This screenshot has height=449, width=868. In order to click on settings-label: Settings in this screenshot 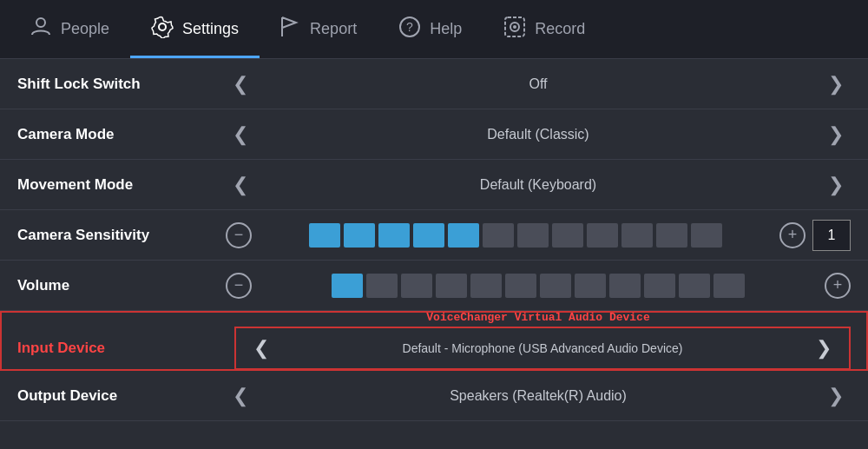, I will do `click(210, 30)`.